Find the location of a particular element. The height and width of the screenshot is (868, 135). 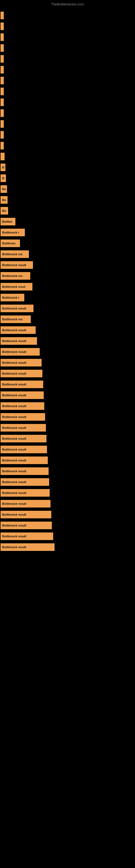

site-title: TheBottlenecker.com is located at coordinates (68, 4).